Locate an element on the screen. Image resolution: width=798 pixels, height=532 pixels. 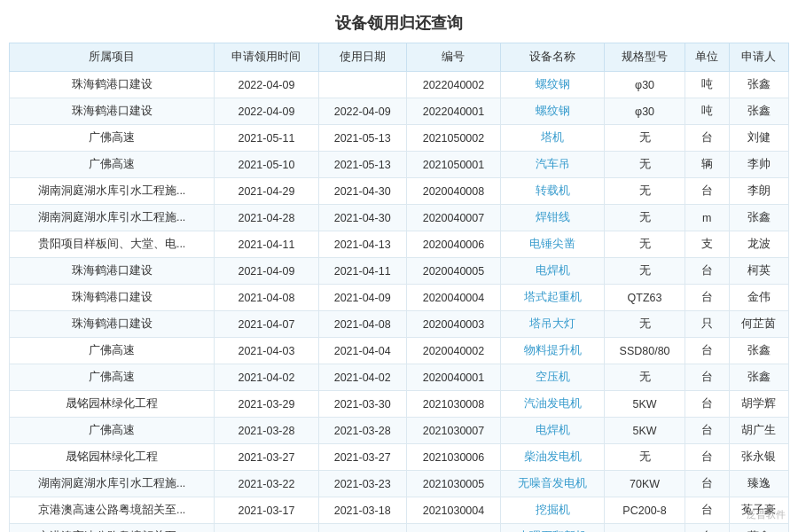
page-title: 设备领用归还查询 is located at coordinates (399, 21).